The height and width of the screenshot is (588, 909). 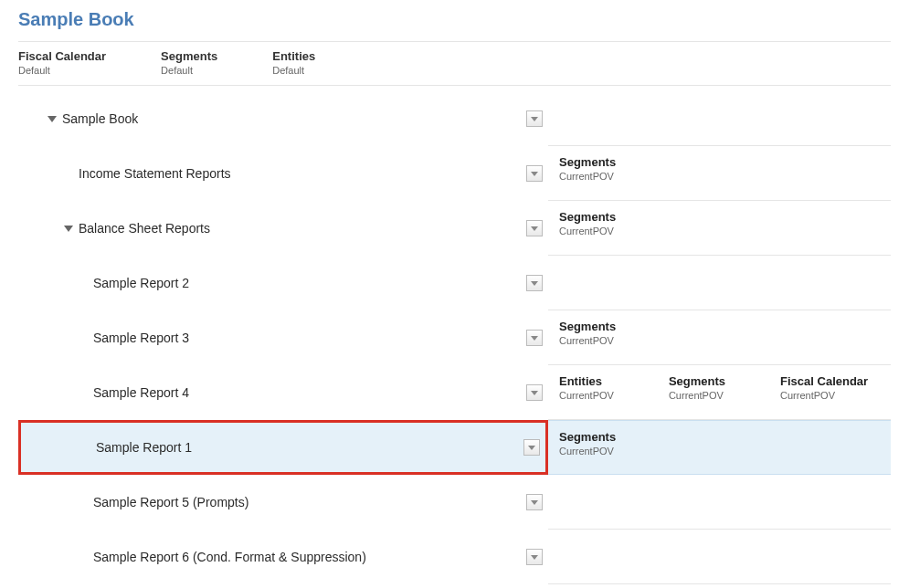 What do you see at coordinates (283, 119) in the screenshot?
I see `tree-row: Sample Book` at bounding box center [283, 119].